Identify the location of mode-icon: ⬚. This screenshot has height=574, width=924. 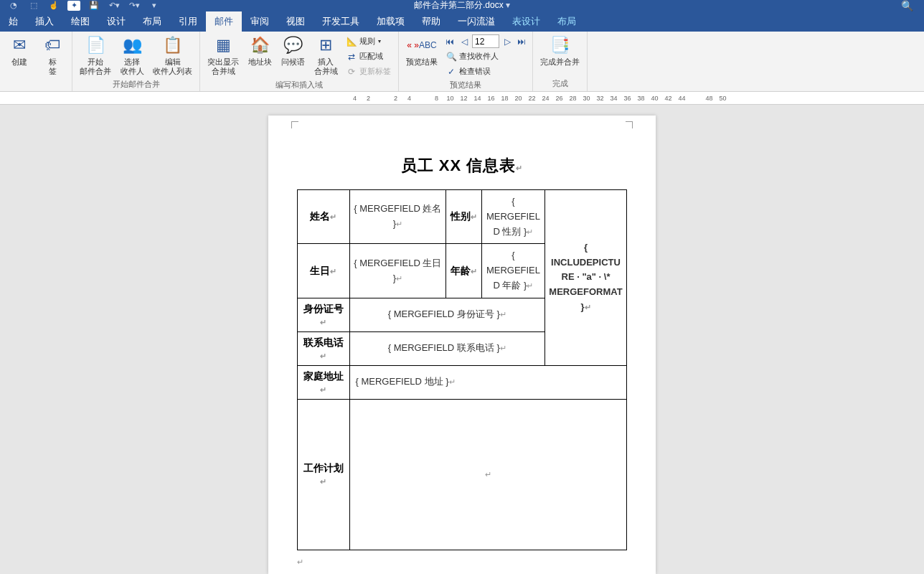
(34, 6).